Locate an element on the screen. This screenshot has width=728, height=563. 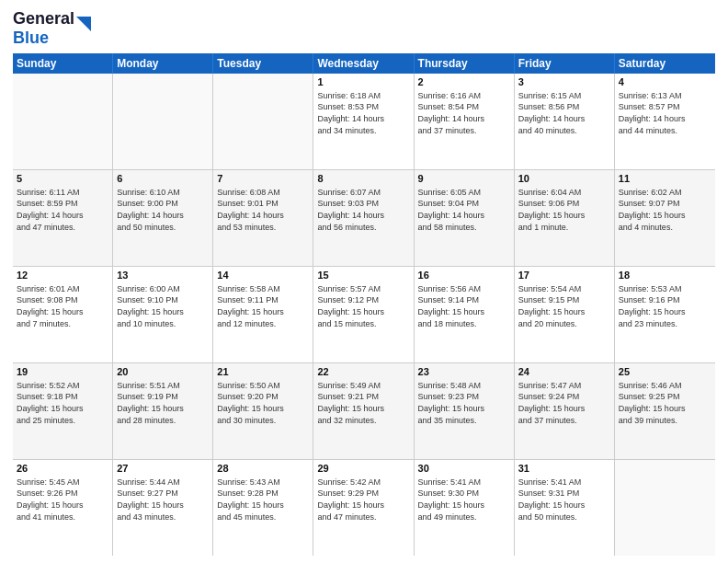
cell-info: Sunrise: 5:41 AM Sunset: 9:30 PM Dayligh… is located at coordinates (464, 500).